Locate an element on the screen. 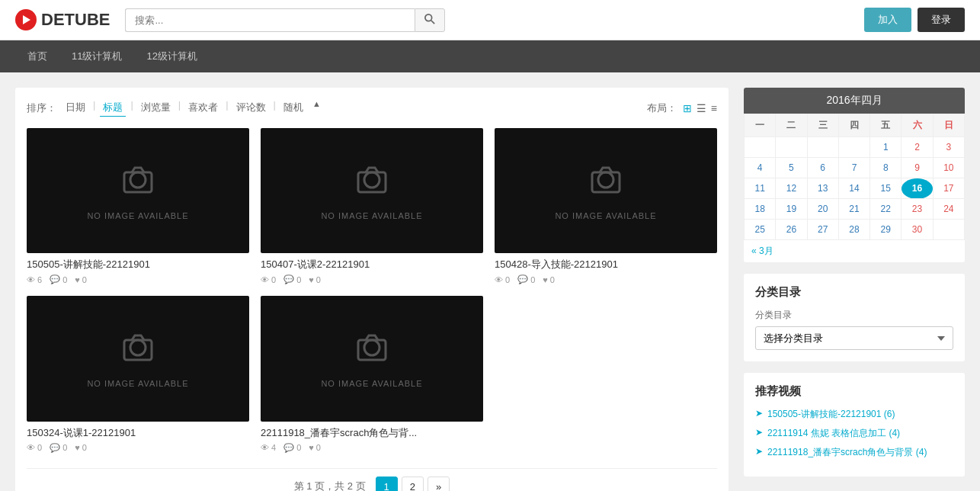 Image resolution: width=980 pixels, height=491 pixels. search-input is located at coordinates (270, 20).